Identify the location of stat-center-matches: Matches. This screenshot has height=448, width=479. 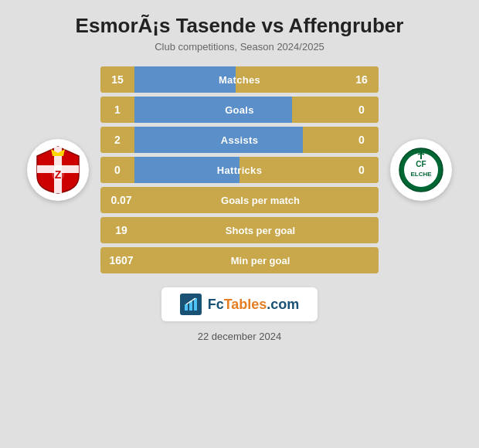
(240, 80).